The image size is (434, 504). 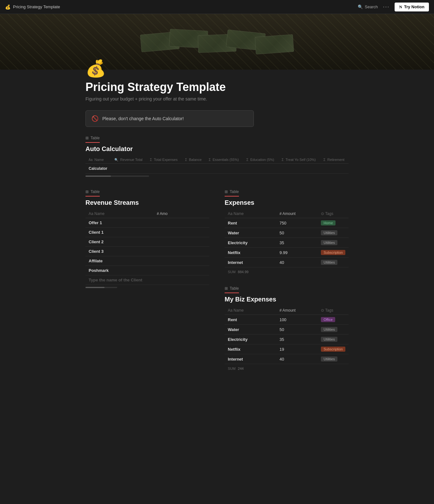 I want to click on biz-expenses-table: Aa Name # Amount ⊙ Tags Rent 100, so click(x=287, y=340).